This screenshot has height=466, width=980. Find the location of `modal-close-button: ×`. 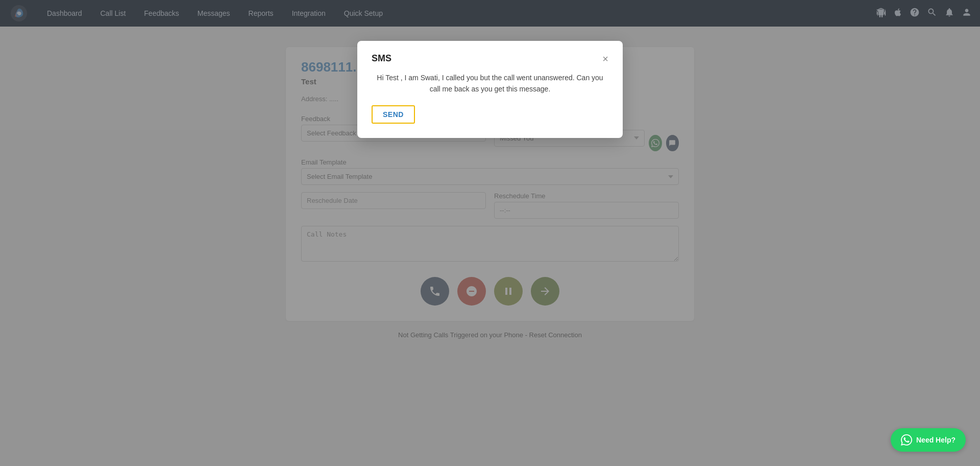

modal-close-button: × is located at coordinates (605, 59).